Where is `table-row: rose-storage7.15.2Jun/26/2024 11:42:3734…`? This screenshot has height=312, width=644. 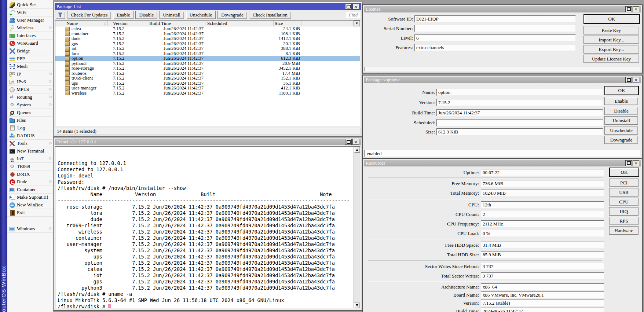
table-row: rose-storage7.15.2Jun/26/2024 11:42:3734… is located at coordinates (208, 69).